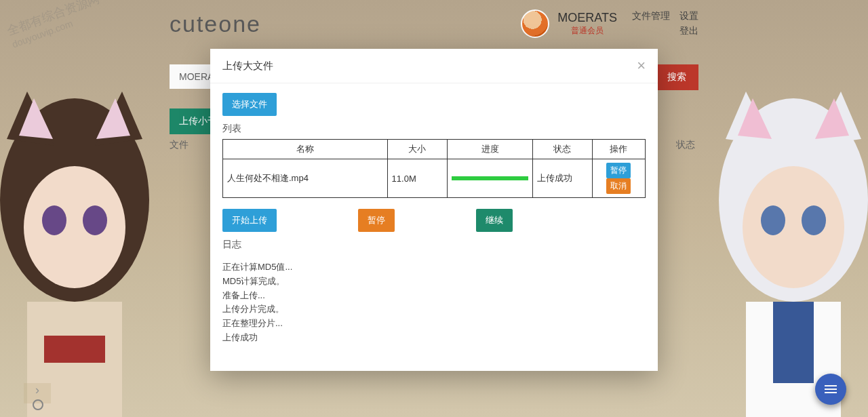 This screenshot has width=868, height=417. I want to click on cell-size: 11.0M, so click(417, 179).